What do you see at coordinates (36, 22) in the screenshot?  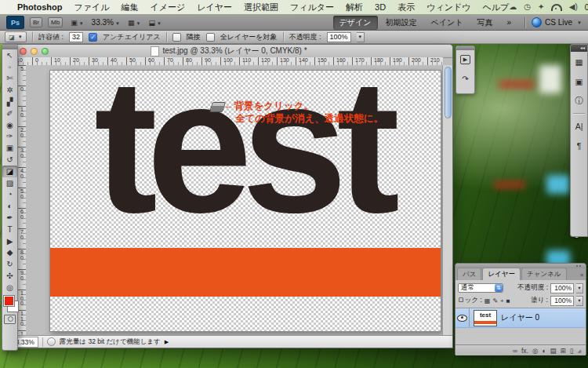 I see `bridge-button: Br` at bounding box center [36, 22].